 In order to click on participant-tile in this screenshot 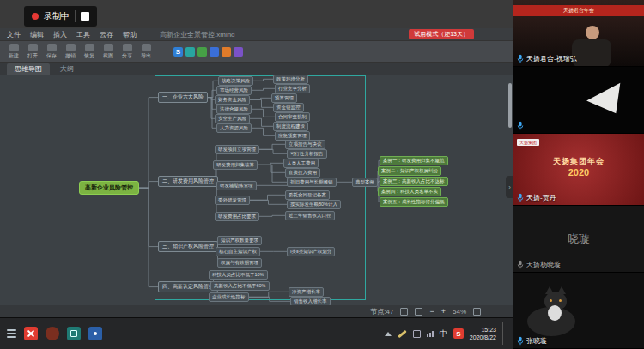, I will do `click(579, 100)`.